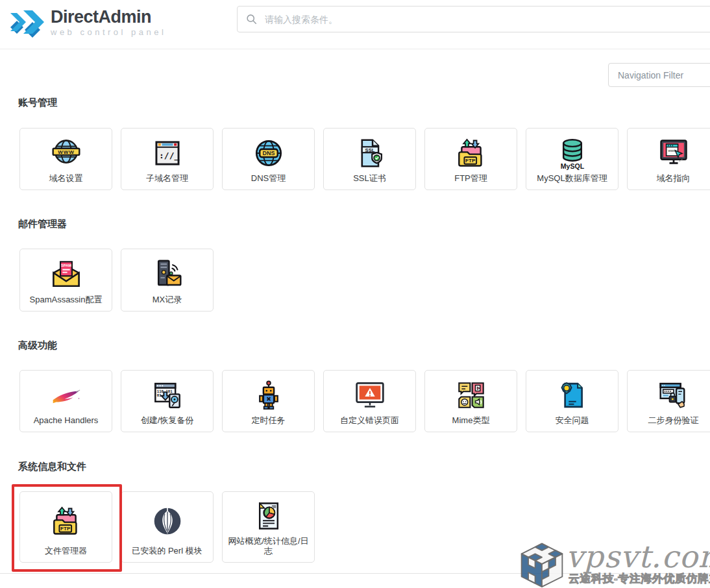 This screenshot has height=588, width=710. I want to click on card-mysql-management: MySQL MySQL数据库管理, so click(572, 159).